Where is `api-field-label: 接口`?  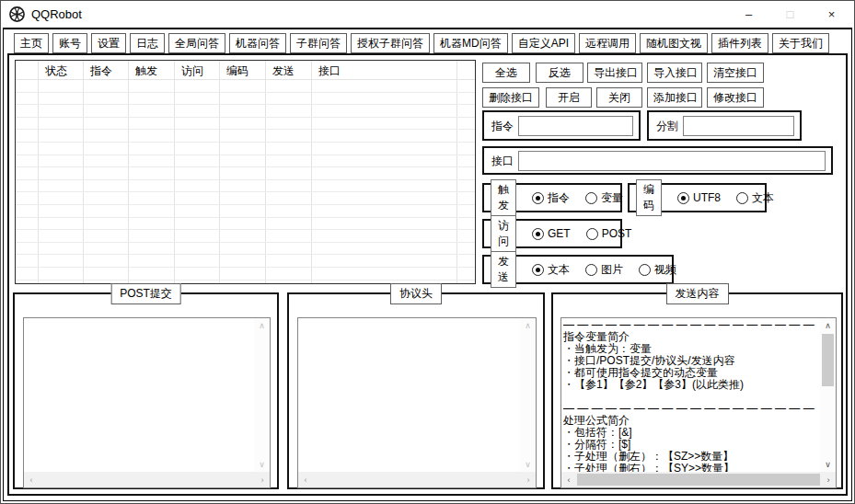 api-field-label: 接口 is located at coordinates (503, 160).